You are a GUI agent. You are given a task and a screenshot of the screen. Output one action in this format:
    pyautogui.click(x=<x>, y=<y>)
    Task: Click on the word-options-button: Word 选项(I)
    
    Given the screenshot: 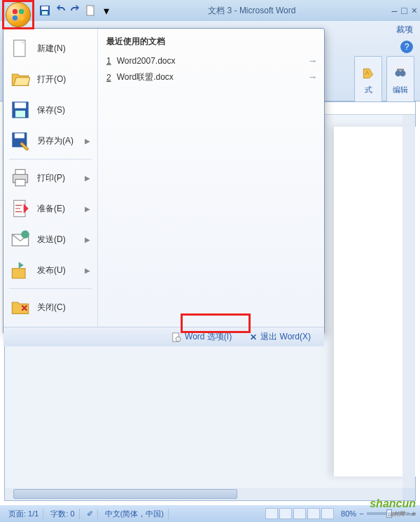 What is the action you would take?
    pyautogui.click(x=202, y=337)
    